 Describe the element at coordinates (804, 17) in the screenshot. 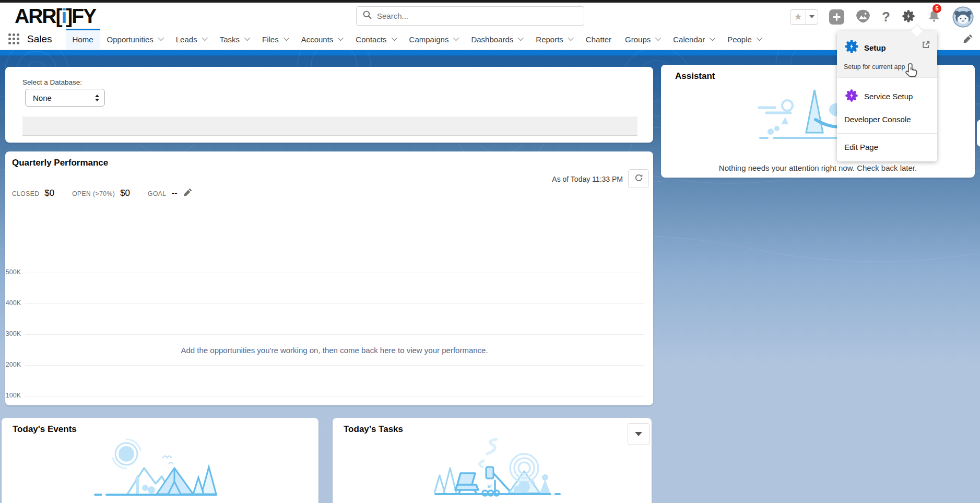

I see `favorites-button-group: ★` at that location.